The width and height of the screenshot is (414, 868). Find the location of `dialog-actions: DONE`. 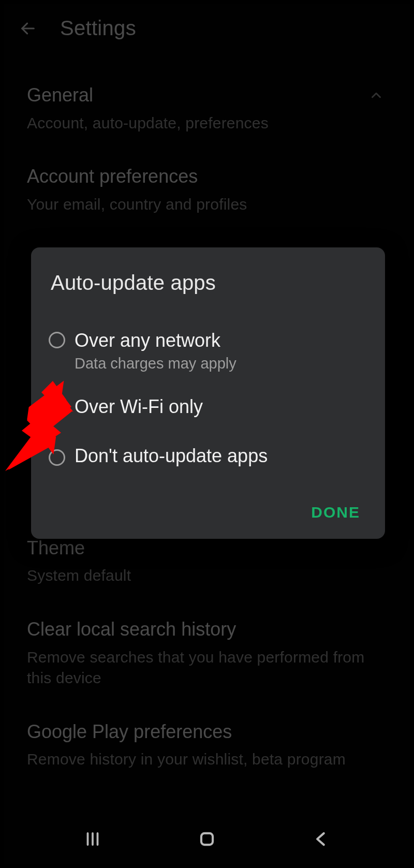

dialog-actions: DONE is located at coordinates (208, 512).